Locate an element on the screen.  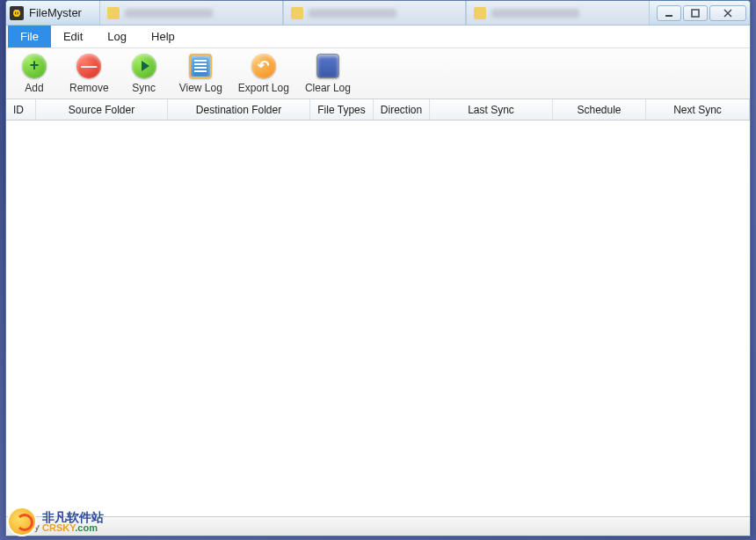
view-log-icon is located at coordinates (200, 66).